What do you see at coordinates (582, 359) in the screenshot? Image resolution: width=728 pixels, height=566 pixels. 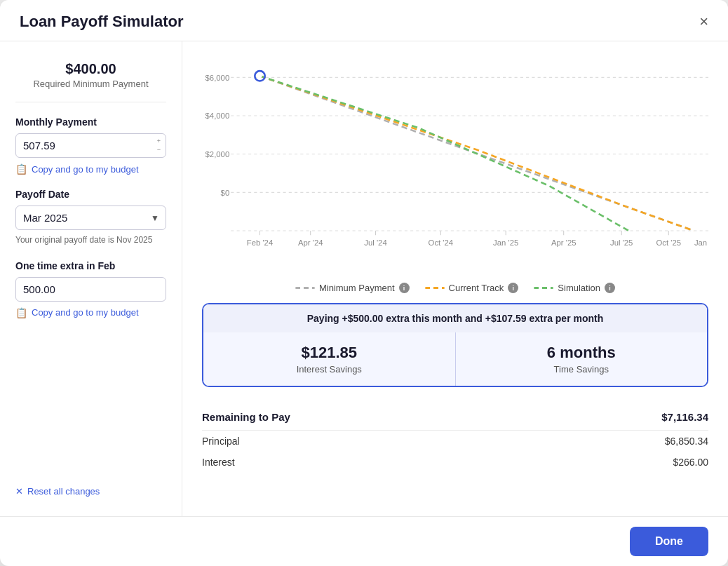 I see `time-savings-cell: 6 months Time Savings` at bounding box center [582, 359].